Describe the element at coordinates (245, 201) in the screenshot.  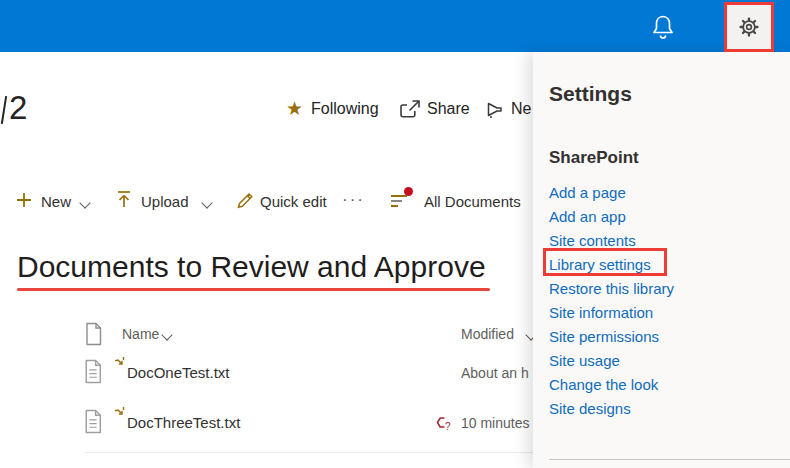
I see `pencil-icon` at that location.